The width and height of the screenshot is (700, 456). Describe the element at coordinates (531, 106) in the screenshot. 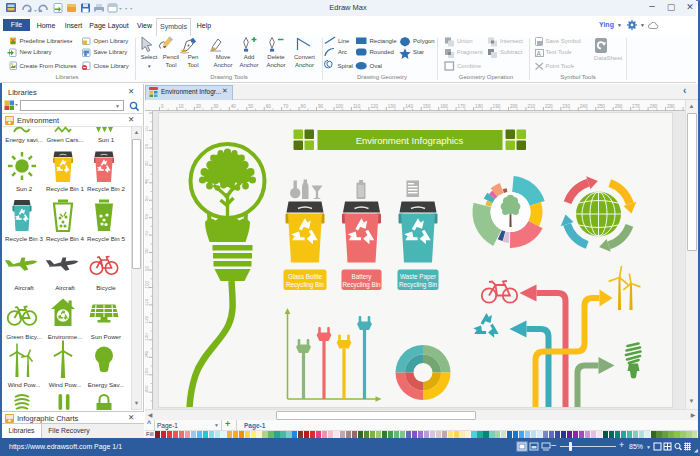

I see `svg-text: 210` at that location.